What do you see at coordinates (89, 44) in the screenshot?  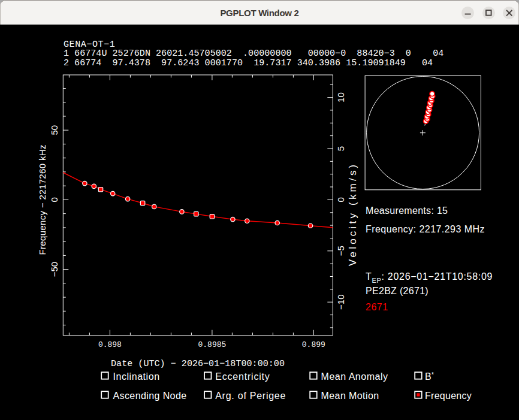 I see `svg-text: GENA−OT−1` at bounding box center [89, 44].